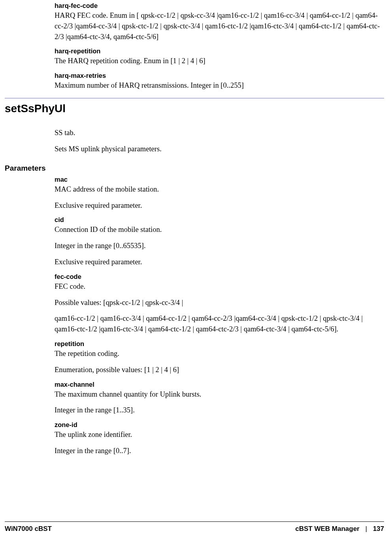 This screenshot has height=540, width=392. I want to click on param-desc: Integer in the range [1..35]., so click(219, 410).